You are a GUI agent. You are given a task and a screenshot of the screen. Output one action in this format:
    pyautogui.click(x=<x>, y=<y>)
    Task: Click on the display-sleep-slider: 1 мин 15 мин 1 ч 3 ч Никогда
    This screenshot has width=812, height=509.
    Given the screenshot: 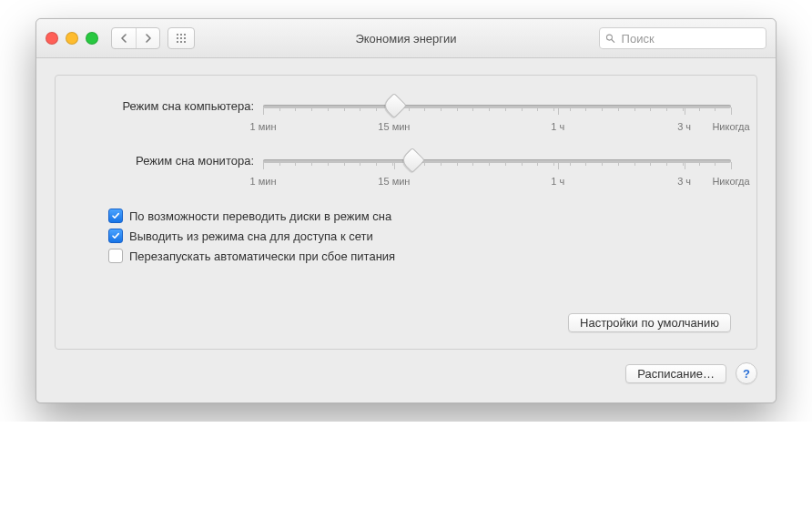 What is the action you would take?
    pyautogui.click(x=497, y=171)
    